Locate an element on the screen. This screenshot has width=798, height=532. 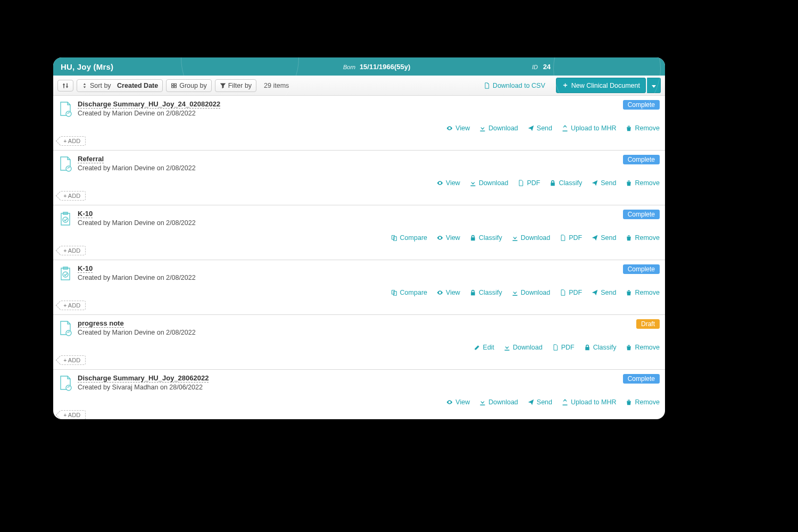
edit-icon is located at coordinates (477, 347).